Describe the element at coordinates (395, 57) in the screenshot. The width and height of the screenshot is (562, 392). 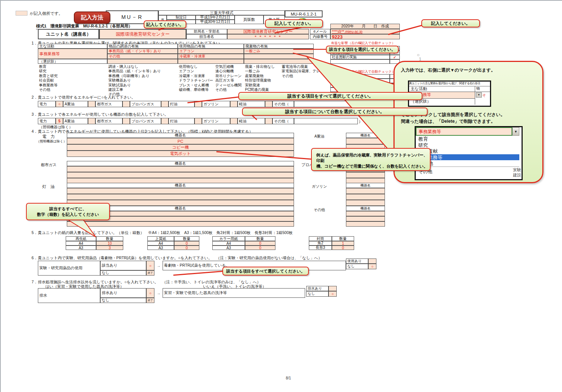
I see `benefit-row-check: ✓` at that location.